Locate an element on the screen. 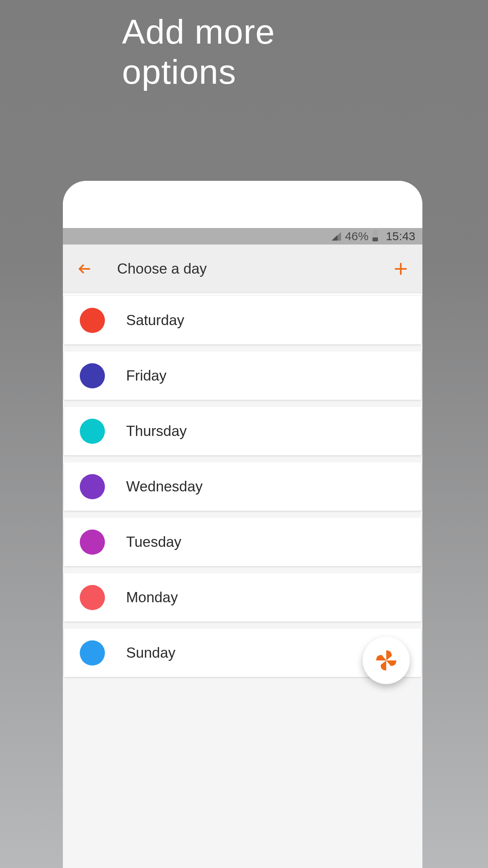 The height and width of the screenshot is (868, 488). app-bar-title: Choose a day is located at coordinates (162, 269).